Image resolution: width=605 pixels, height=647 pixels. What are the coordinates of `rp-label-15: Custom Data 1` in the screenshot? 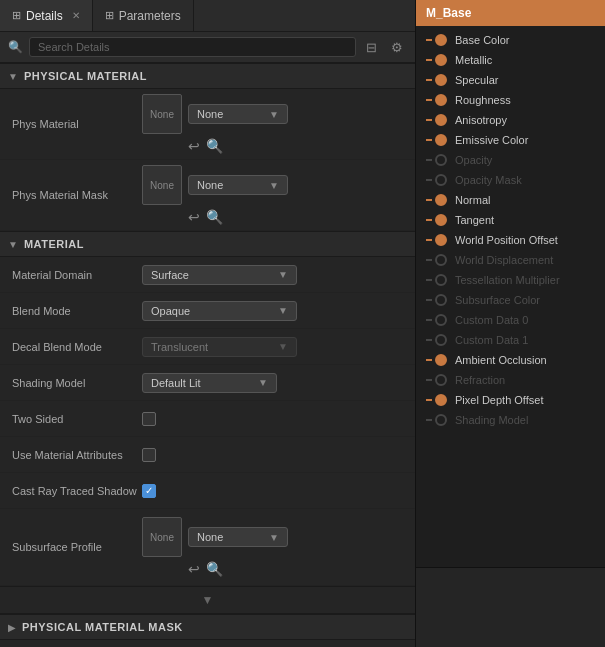 It's located at (492, 340).